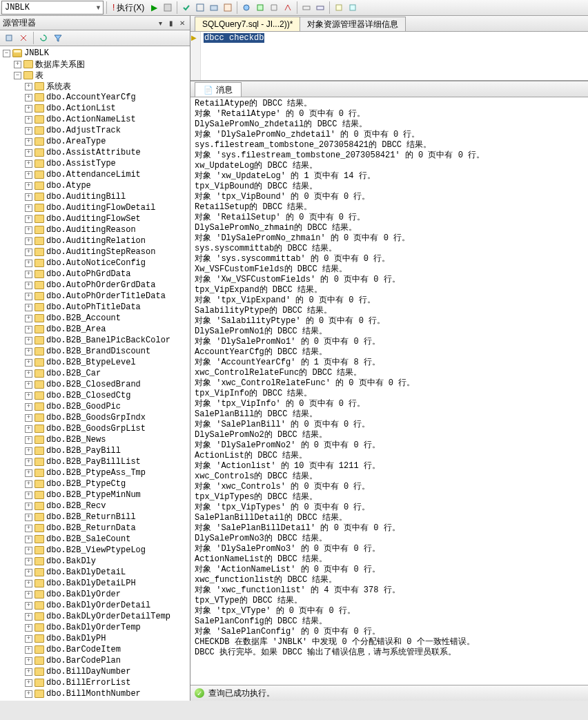 Image resolution: width=588 pixels, height=720 pixels. Describe the element at coordinates (95, 219) in the screenshot. I see `tree-table-node: +dbo.AuditingFlowSet` at that location.